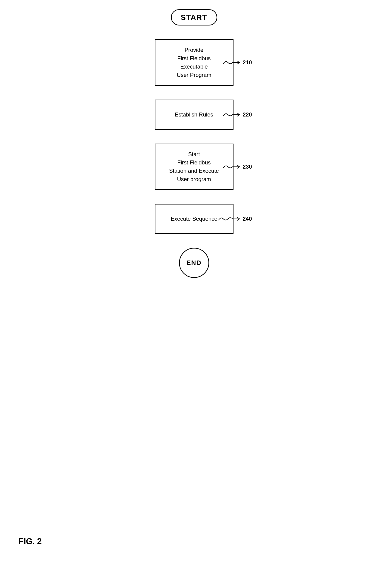 This screenshot has width=388, height=588. I want to click on step2-label: Establish Rules, so click(194, 115).